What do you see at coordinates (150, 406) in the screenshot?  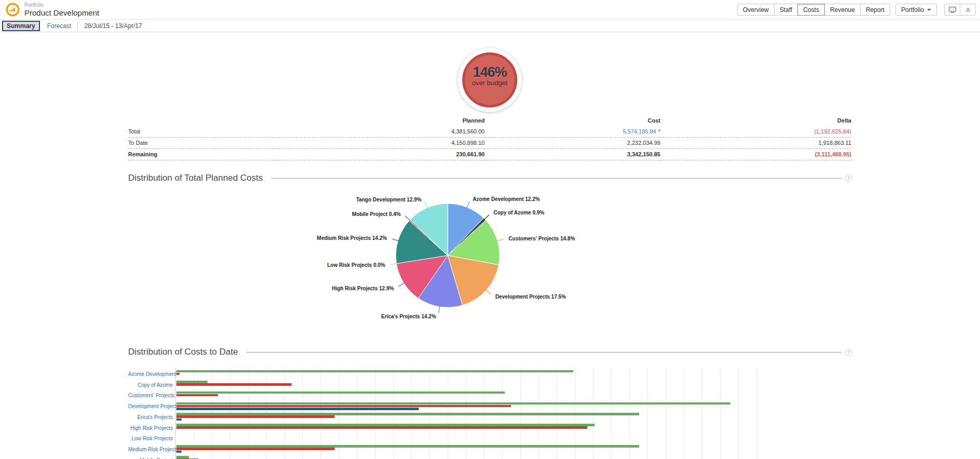 I see `bar-category-label-development-projects: Development Projects` at bounding box center [150, 406].